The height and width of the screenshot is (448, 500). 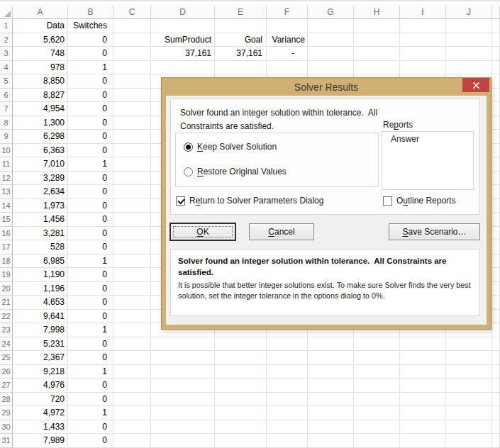 I want to click on cell-A14: 1,973, so click(x=40, y=206).